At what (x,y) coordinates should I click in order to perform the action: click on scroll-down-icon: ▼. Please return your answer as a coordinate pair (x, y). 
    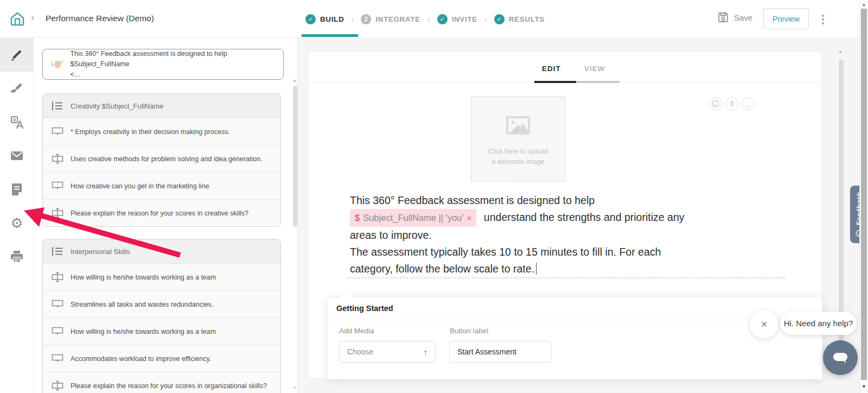
    Looking at the image, I should click on (864, 386).